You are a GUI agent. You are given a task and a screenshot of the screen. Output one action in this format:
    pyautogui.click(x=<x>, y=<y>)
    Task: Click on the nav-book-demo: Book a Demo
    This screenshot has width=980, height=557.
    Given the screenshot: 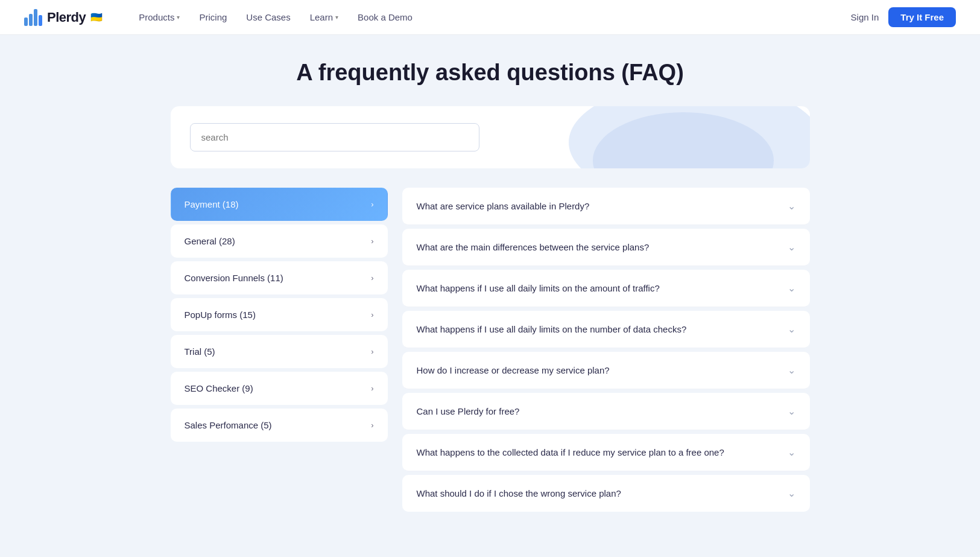 What is the action you would take?
    pyautogui.click(x=385, y=17)
    